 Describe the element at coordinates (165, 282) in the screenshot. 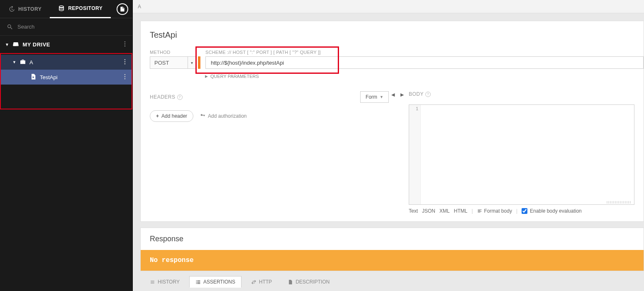

I see `btab-history: HISTORY` at that location.